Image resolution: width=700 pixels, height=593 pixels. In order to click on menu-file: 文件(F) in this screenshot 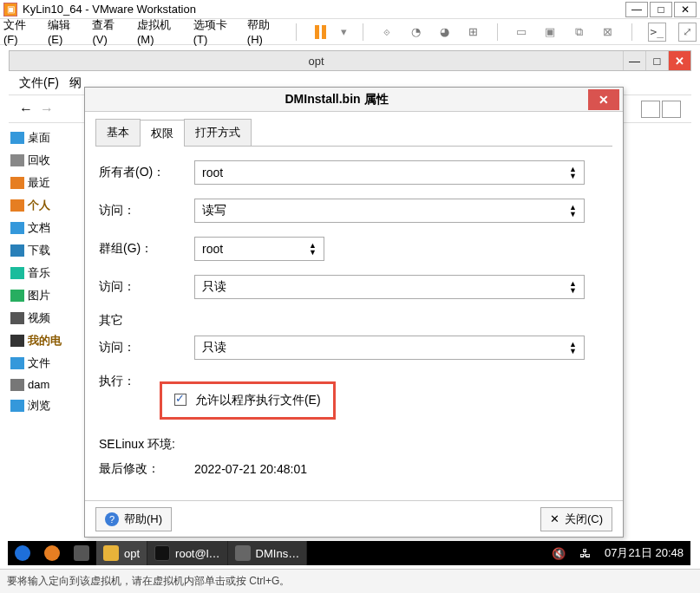, I will do `click(19, 31)`.